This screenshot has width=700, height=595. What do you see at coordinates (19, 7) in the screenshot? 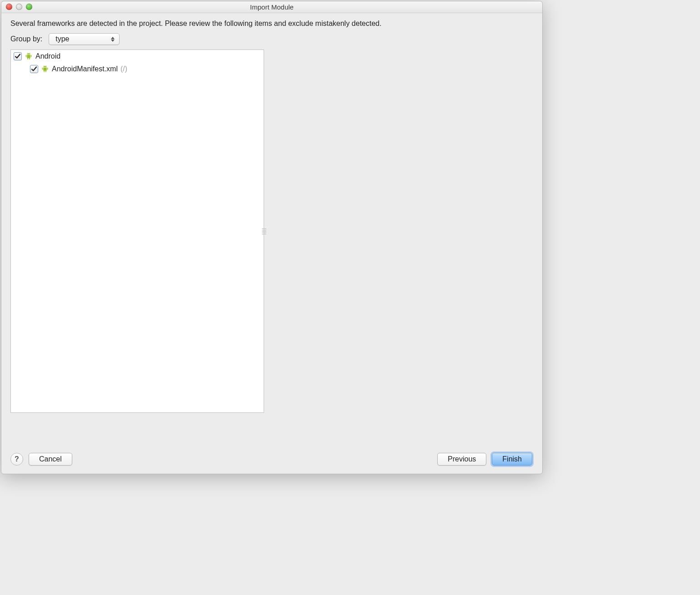
I see `window-controls` at bounding box center [19, 7].